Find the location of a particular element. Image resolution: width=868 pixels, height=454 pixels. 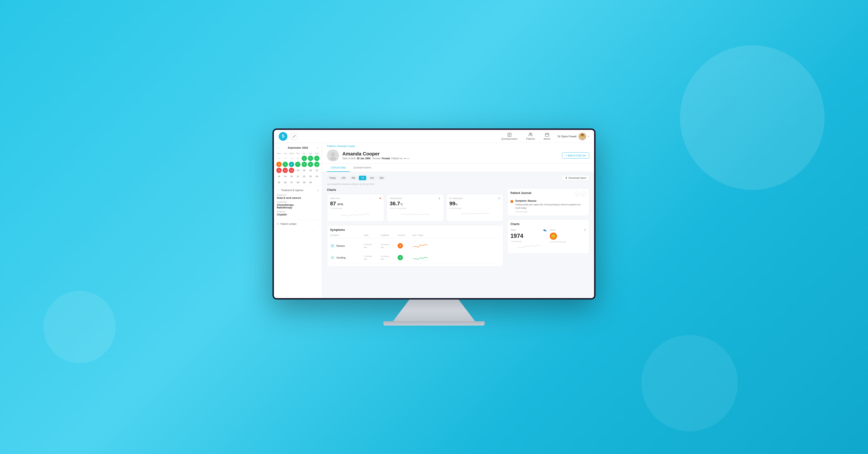

o2-sparkline is located at coordinates (475, 215).